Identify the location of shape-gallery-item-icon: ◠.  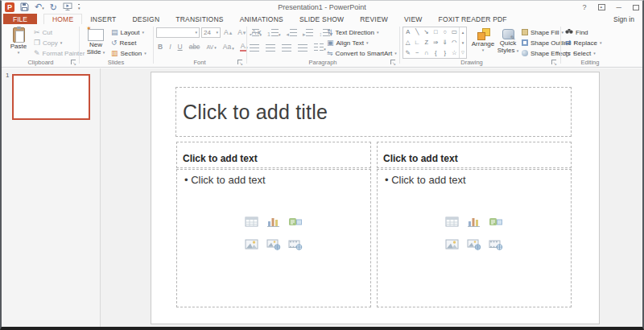
(454, 43).